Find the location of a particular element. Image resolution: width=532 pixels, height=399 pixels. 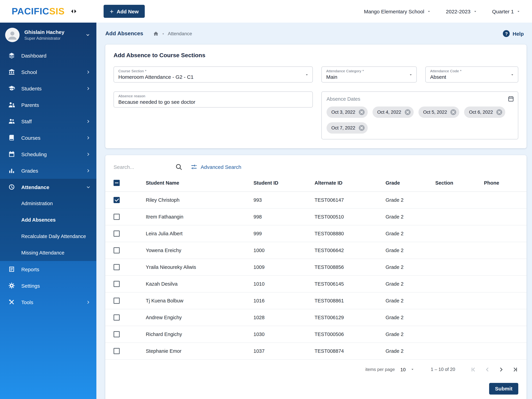

quarter-selector: Quarter 1 is located at coordinates (506, 11).